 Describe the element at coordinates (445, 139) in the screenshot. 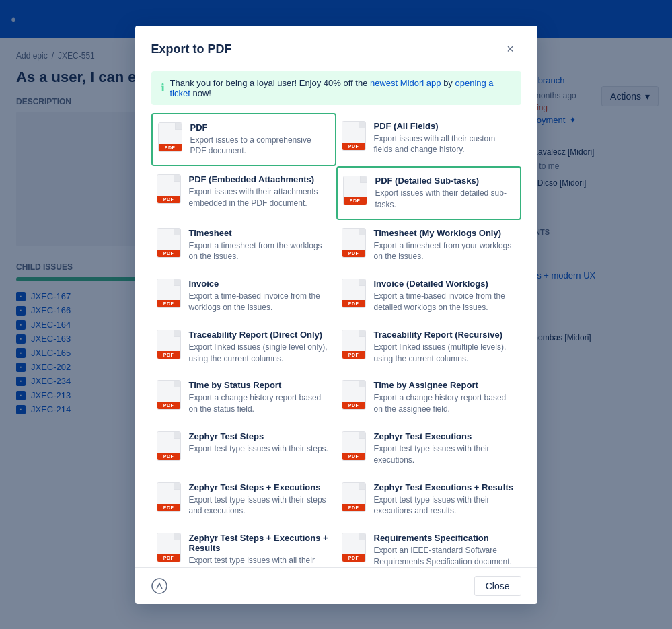

I see `export-item-text: PDF (All Fields) Export issues with all …` at that location.